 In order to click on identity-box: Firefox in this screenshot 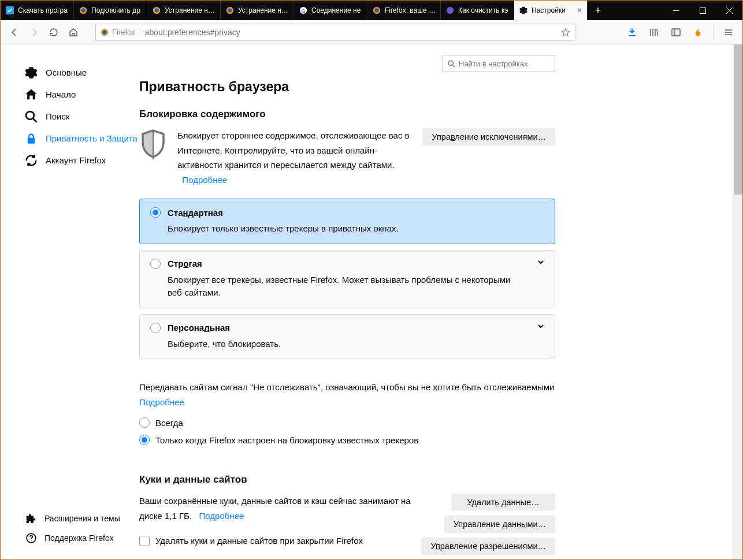, I will do `click(120, 32)`.